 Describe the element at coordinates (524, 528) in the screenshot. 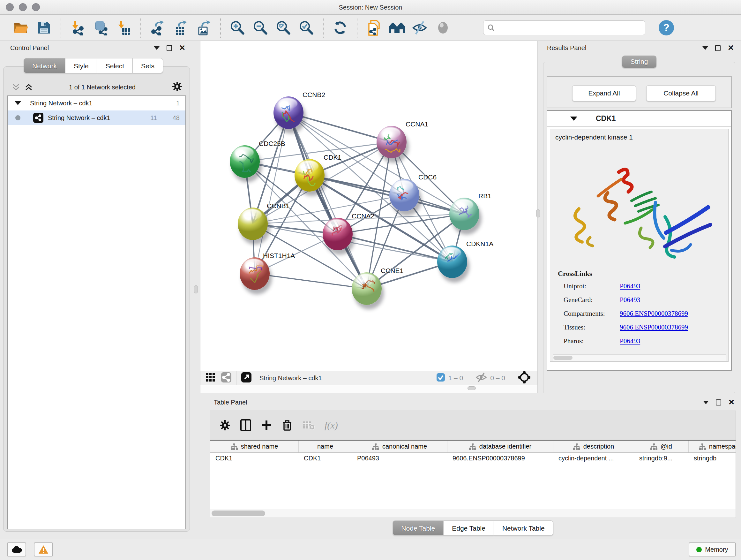

I see `tab-network-table: Network Table` at that location.